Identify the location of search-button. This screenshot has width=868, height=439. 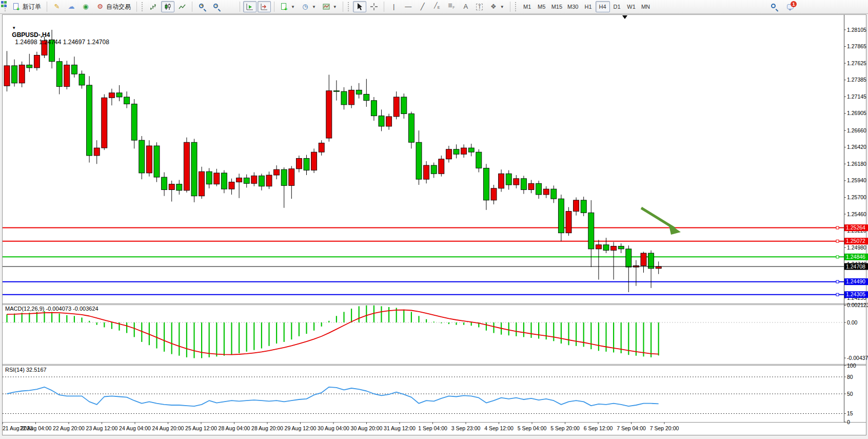
(774, 7).